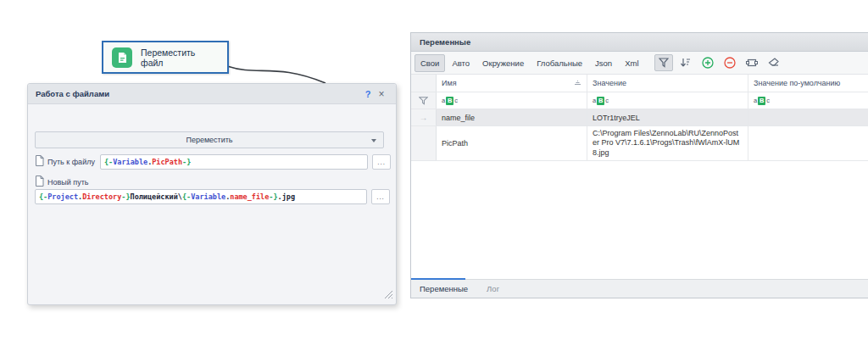 The image size is (868, 340). What do you see at coordinates (639, 118) in the screenshot?
I see `table-row: → name_file LOTr1tryeJEL` at bounding box center [639, 118].